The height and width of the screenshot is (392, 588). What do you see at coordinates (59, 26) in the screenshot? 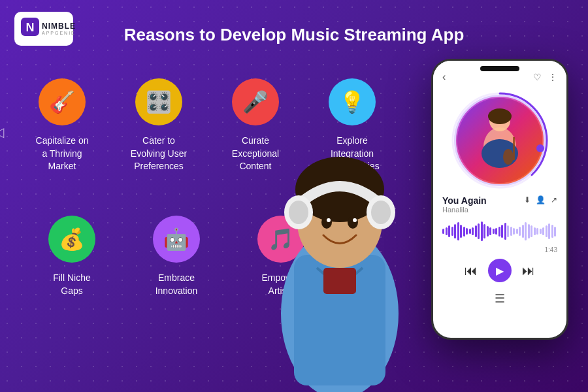
I see `brand-name: NIMBLE` at bounding box center [59, 26].